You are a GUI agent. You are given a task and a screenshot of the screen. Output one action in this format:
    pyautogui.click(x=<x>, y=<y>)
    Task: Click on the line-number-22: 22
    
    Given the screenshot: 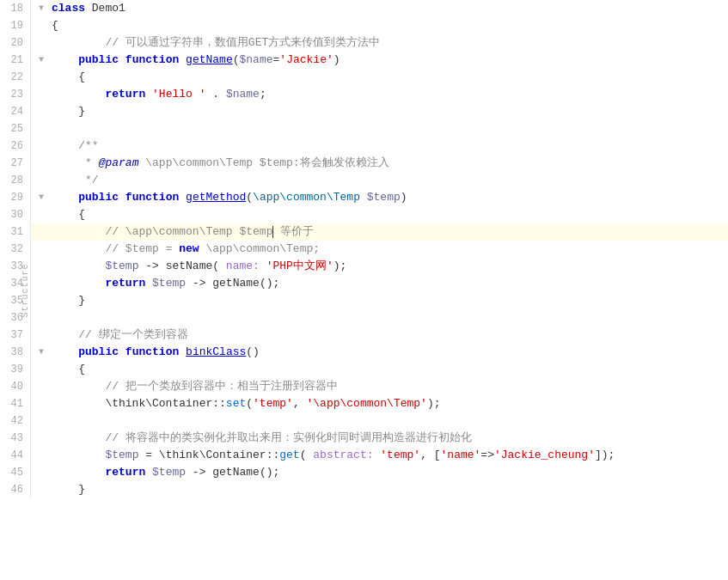 What is the action you would take?
    pyautogui.click(x=15, y=77)
    